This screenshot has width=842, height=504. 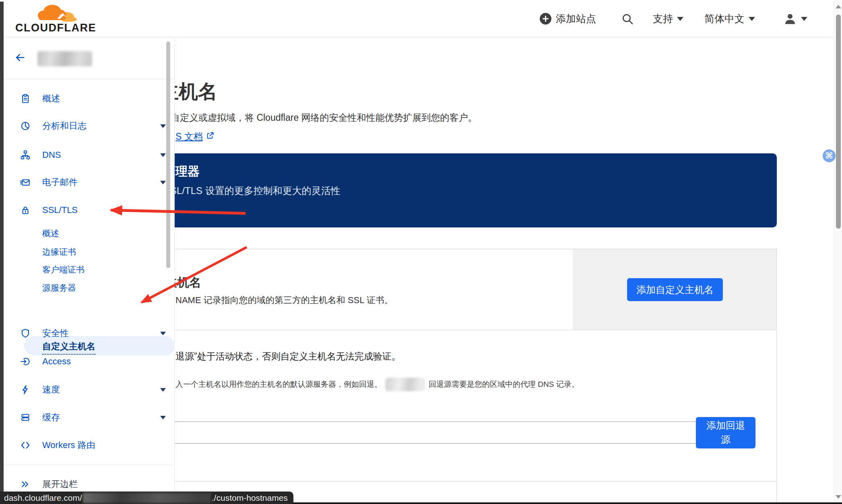 I want to click on double-chevron-right-icon, so click(x=26, y=484).